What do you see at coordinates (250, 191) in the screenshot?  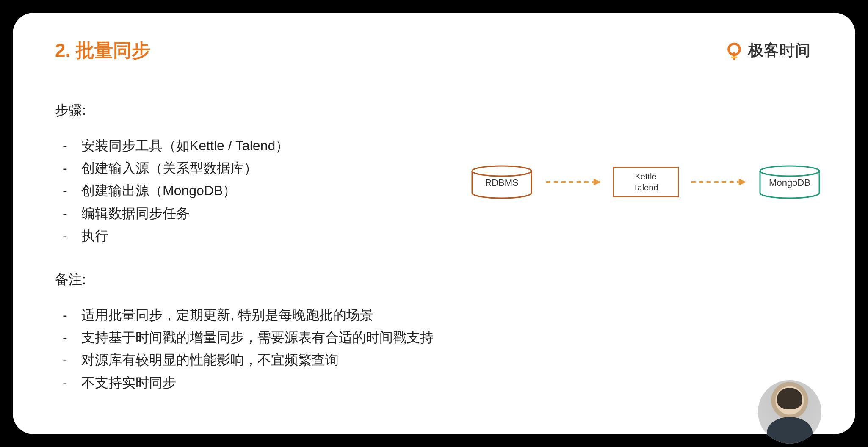 I see `steps-list: 安装同步工具（如Kettle / Talend） 创建输入源（关系型数据库） 创…` at bounding box center [250, 191].